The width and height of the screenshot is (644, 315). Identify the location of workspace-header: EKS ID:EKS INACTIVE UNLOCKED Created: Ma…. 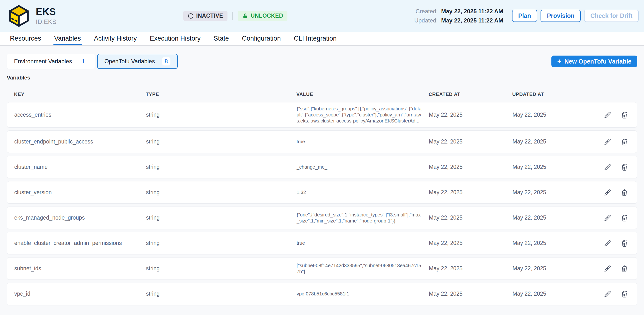
(322, 16).